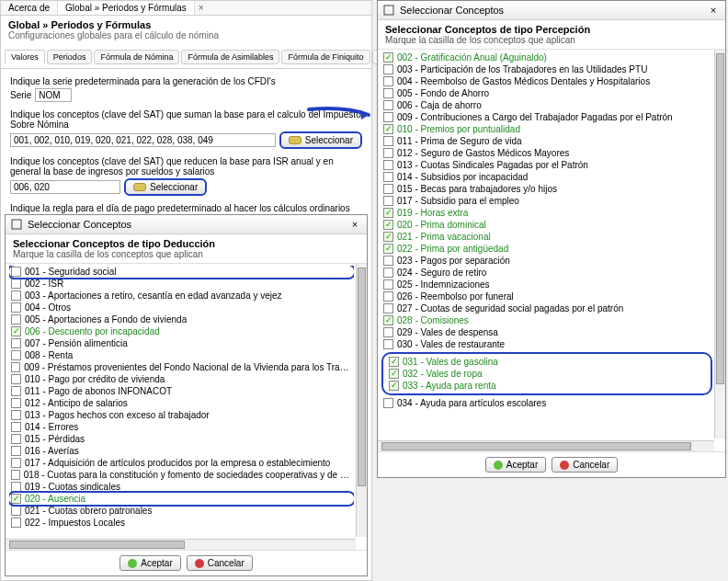  Describe the element at coordinates (547, 237) in the screenshot. I see `list-item: ✓021 - Prima vacacional` at that location.